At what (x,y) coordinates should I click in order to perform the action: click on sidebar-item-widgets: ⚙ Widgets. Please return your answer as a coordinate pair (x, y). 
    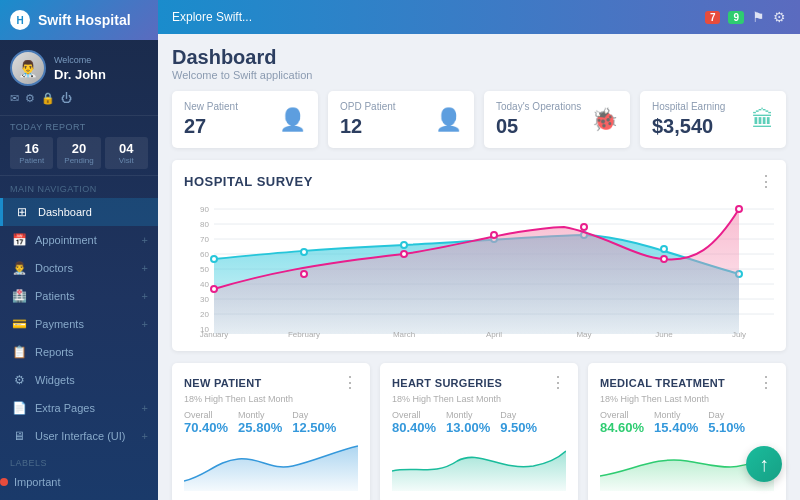
    Looking at the image, I should click on (79, 380).